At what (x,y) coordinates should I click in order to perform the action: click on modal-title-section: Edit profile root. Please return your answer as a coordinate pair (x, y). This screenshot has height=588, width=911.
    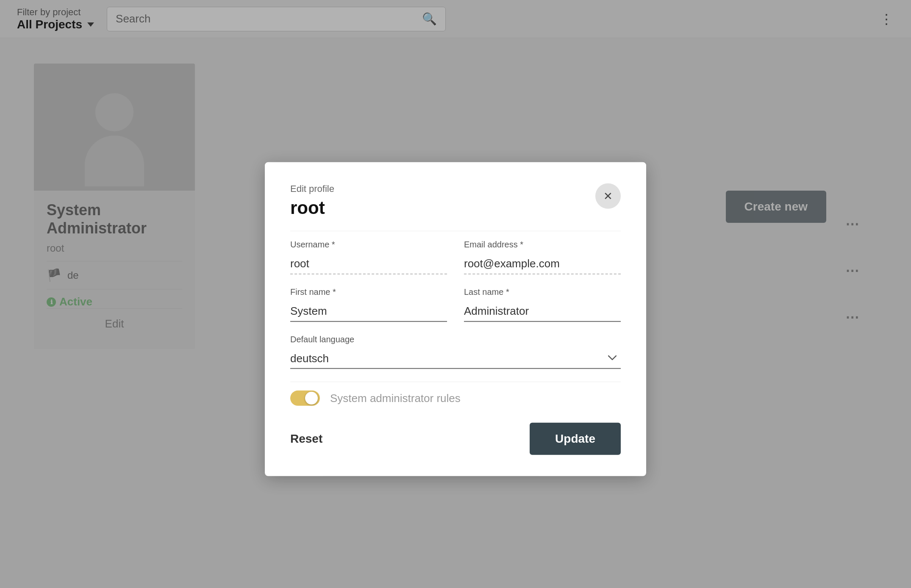
    Looking at the image, I should click on (312, 201).